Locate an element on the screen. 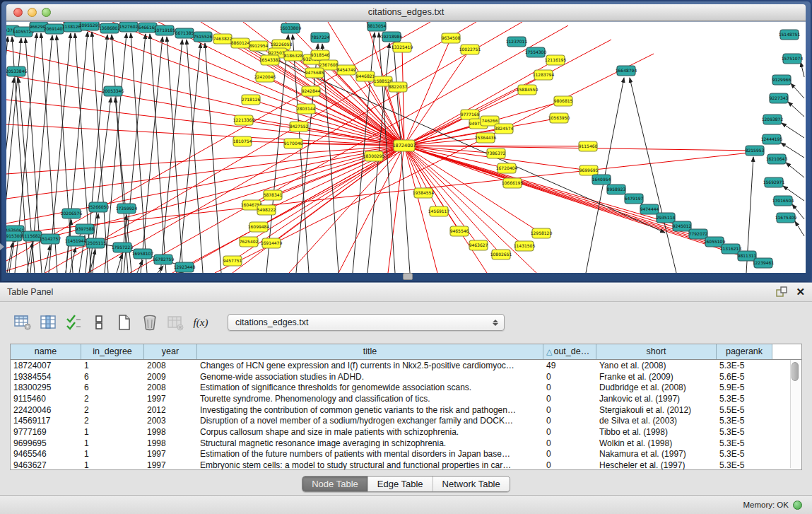  table-select-dropdown: citations_edges.txt is located at coordinates (366, 322).